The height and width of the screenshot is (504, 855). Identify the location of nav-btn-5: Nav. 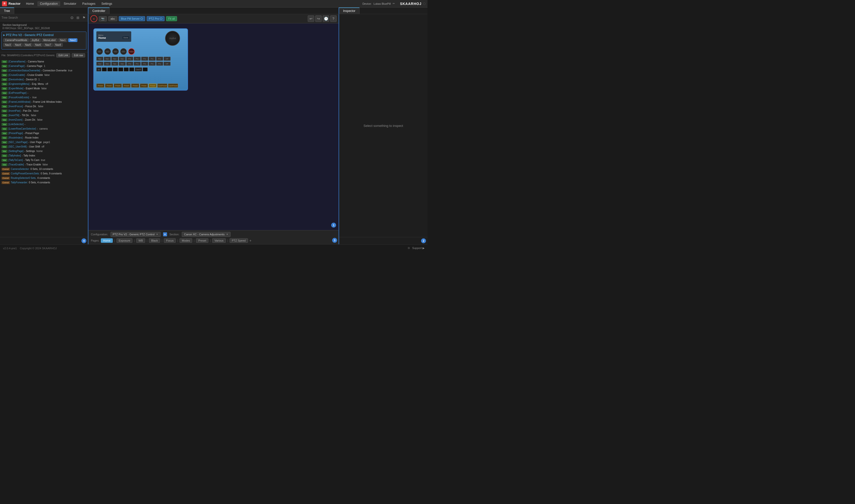
(100, 64).